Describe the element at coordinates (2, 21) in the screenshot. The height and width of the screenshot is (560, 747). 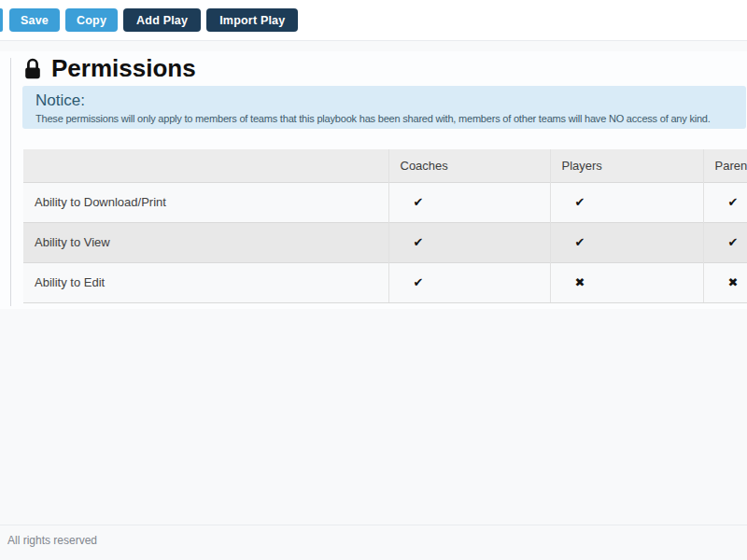
I see `cut-off-button-sliver` at that location.